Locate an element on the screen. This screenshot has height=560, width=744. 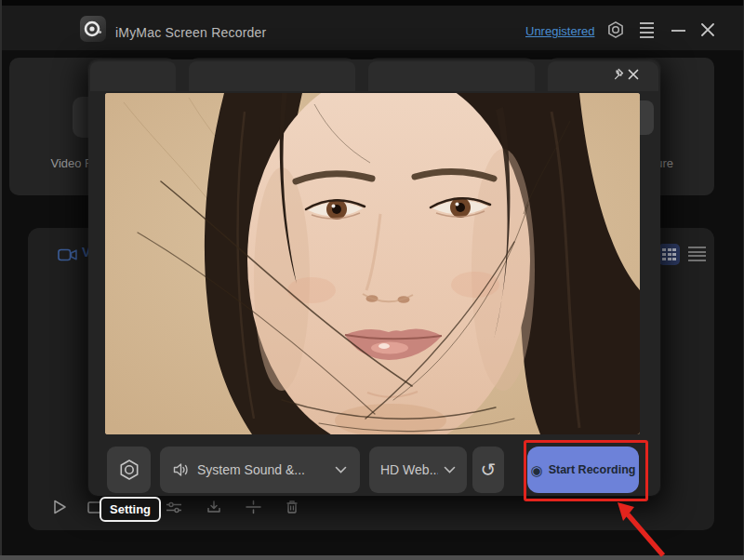
webcam-dropdown-value: HD Web... is located at coordinates (409, 470).